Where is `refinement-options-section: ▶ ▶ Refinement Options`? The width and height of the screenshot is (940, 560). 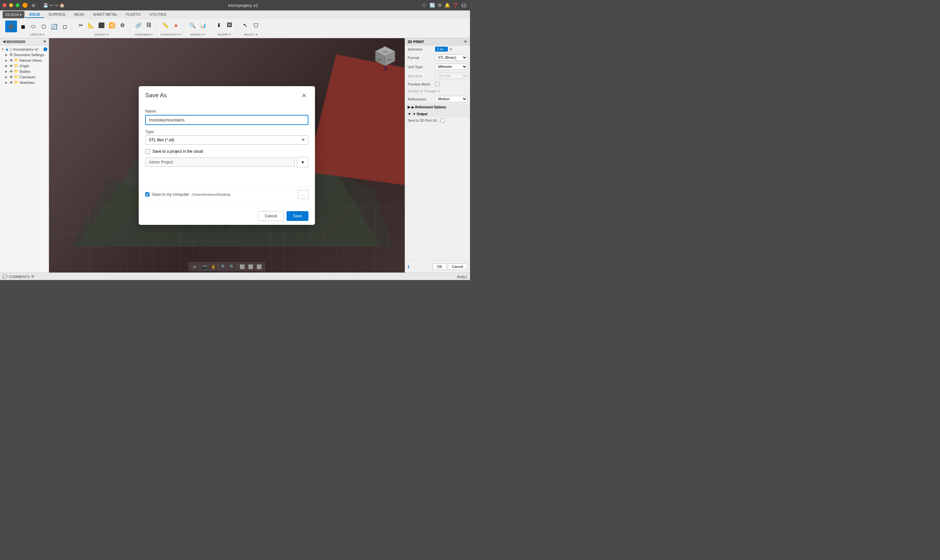
refinement-options-section: ▶ ▶ Refinement Options is located at coordinates (438, 107).